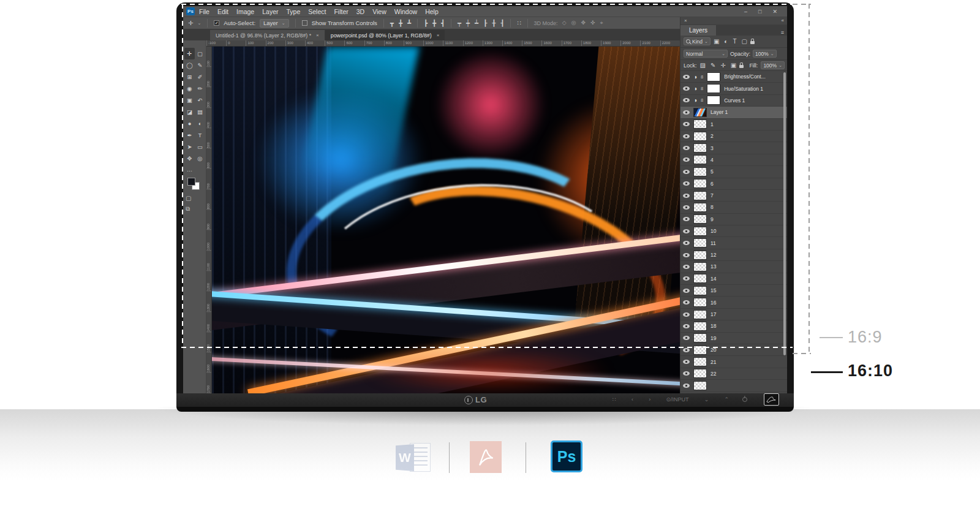  Describe the element at coordinates (274, 23) in the screenshot. I see `auto-select-target-dropdown: Layer ⌄` at that location.